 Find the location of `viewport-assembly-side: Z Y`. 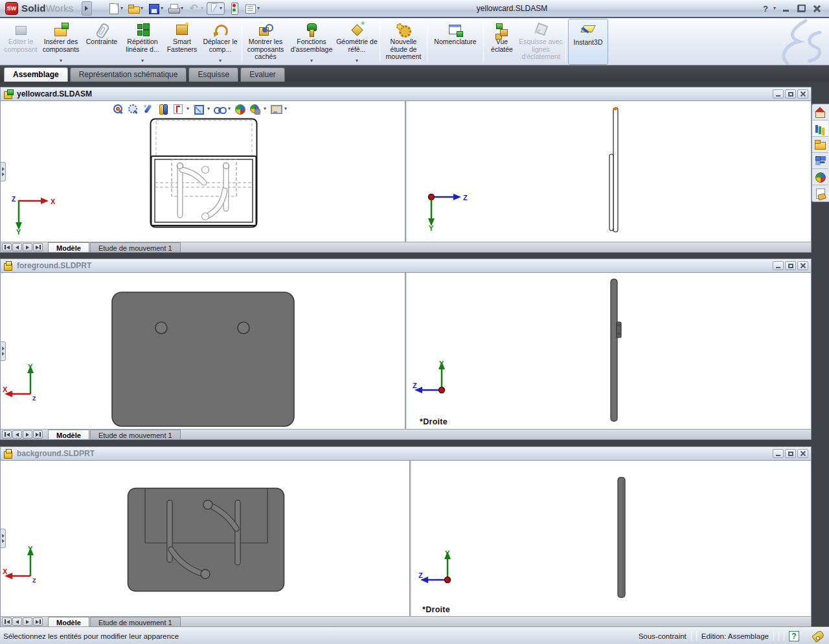

viewport-assembly-side: Z Y is located at coordinates (609, 171).